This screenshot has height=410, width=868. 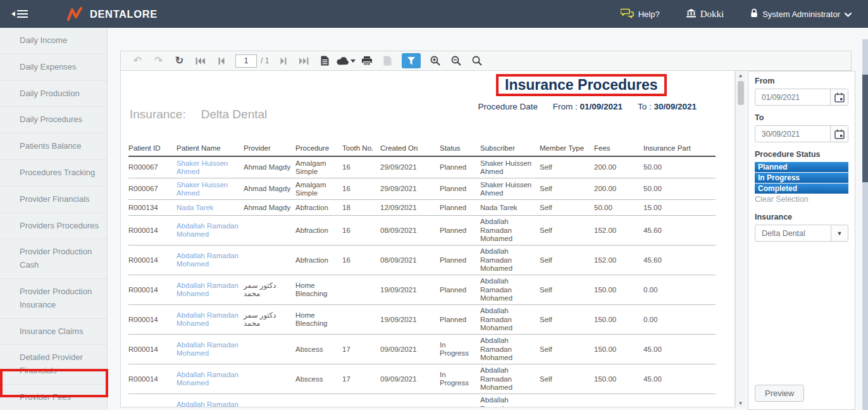 What do you see at coordinates (740, 403) in the screenshot?
I see `scroll-down-icon: ▼` at bounding box center [740, 403].